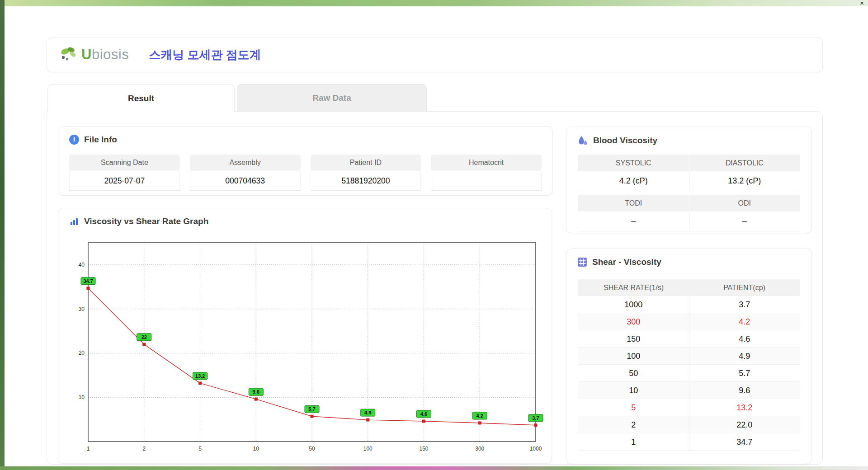  What do you see at coordinates (689, 193) in the screenshot?
I see `blood-viscosity-table: SYSTOLIC DIASTOLIC 4.2 (cP) 13.2 (cP) TO…` at bounding box center [689, 193].